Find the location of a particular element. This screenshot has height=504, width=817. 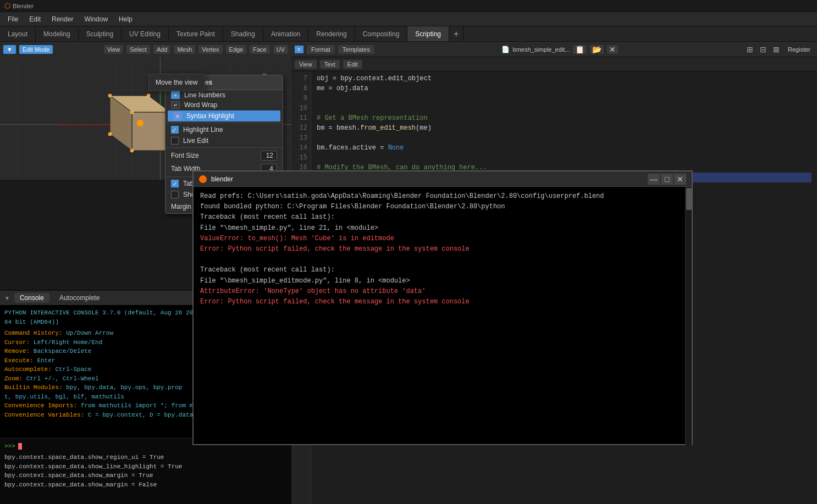

font-size-value: 12 is located at coordinates (269, 156).